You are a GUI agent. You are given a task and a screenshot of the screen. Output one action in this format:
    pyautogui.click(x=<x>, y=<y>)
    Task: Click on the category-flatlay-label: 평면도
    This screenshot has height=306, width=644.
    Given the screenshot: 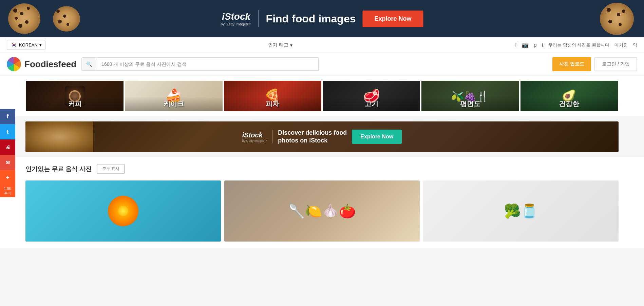 What is the action you would take?
    pyautogui.click(x=470, y=104)
    